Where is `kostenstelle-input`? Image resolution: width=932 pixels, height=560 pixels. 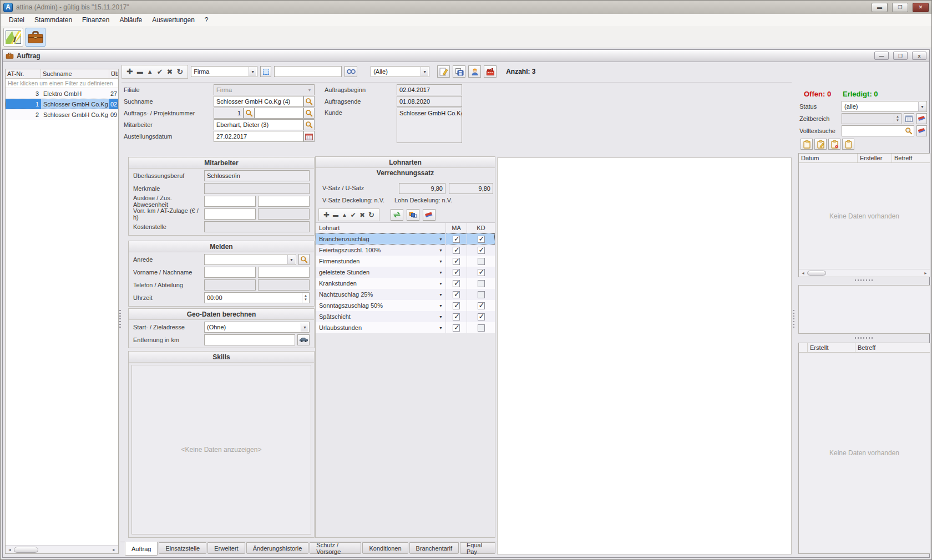
kostenstelle-input is located at coordinates (257, 227).